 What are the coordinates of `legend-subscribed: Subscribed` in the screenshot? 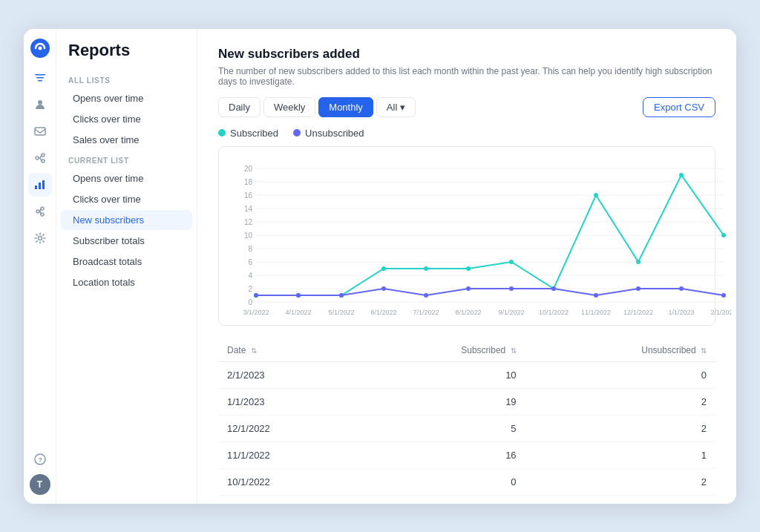 It's located at (248, 134).